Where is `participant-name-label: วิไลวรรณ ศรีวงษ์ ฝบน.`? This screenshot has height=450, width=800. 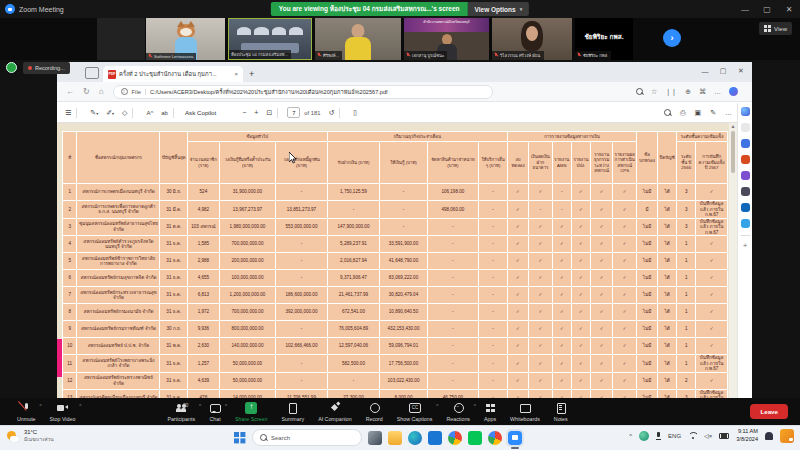 participant-name-label: วิไลวรรณ ศรีวงษ์ ฝบน. is located at coordinates (518, 56).